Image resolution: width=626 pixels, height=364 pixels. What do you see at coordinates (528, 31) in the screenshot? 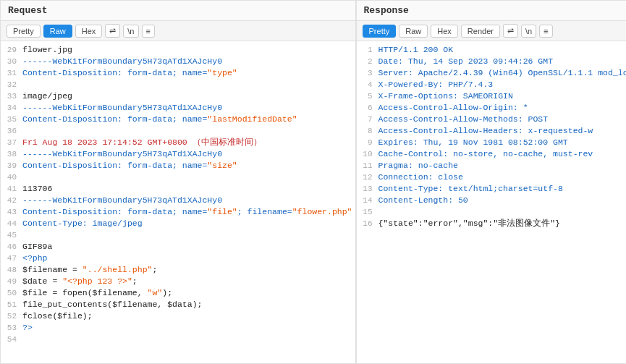
I see `response-newline-icon: \n` at bounding box center [528, 31].